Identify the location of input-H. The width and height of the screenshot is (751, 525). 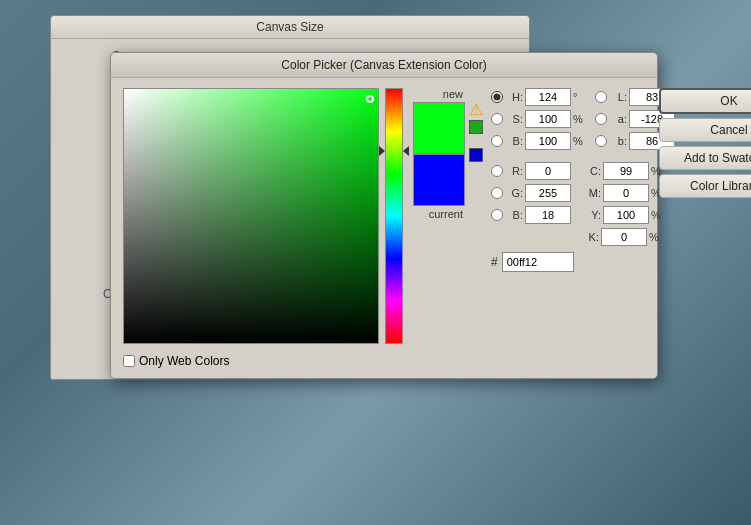
(548, 97).